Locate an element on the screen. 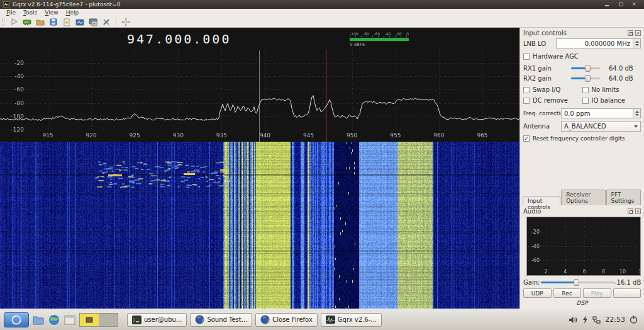 The width and height of the screenshot is (644, 330). lnb-lo-spinner is located at coordinates (637, 43).